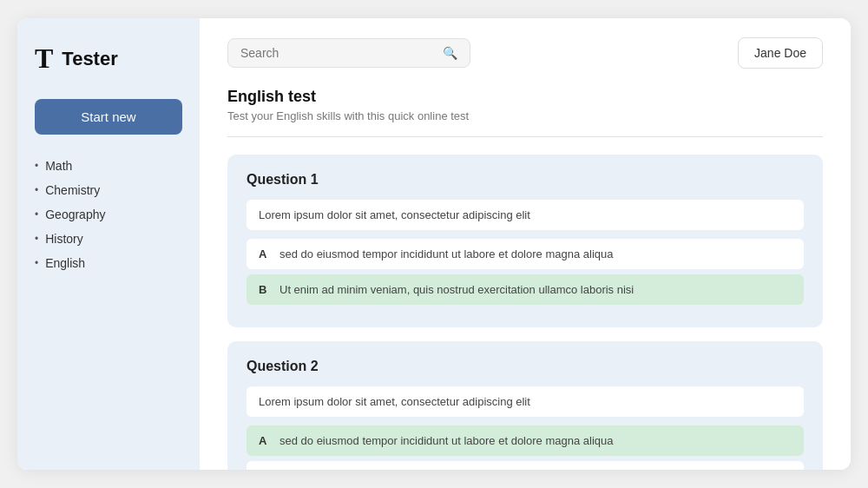 The image size is (868, 488). I want to click on answer-option-q1-a: Ased do eiusmod tempor incididunt ut lab…, so click(525, 254).